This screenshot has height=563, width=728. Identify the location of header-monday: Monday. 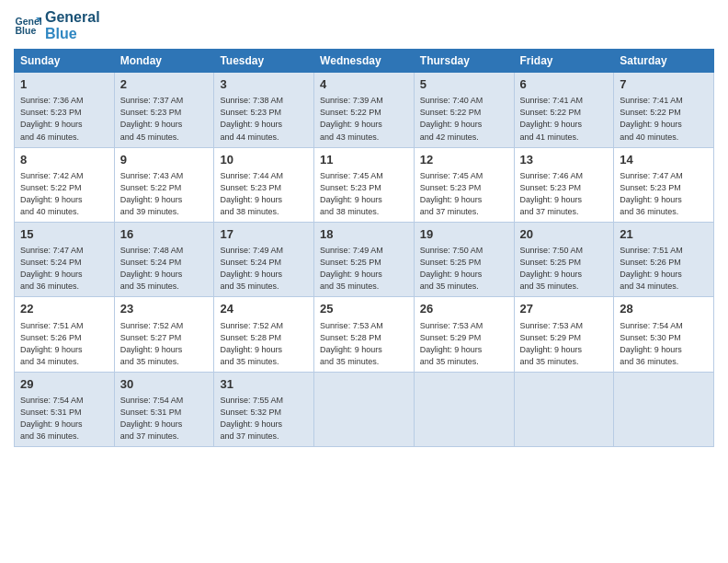
(164, 61).